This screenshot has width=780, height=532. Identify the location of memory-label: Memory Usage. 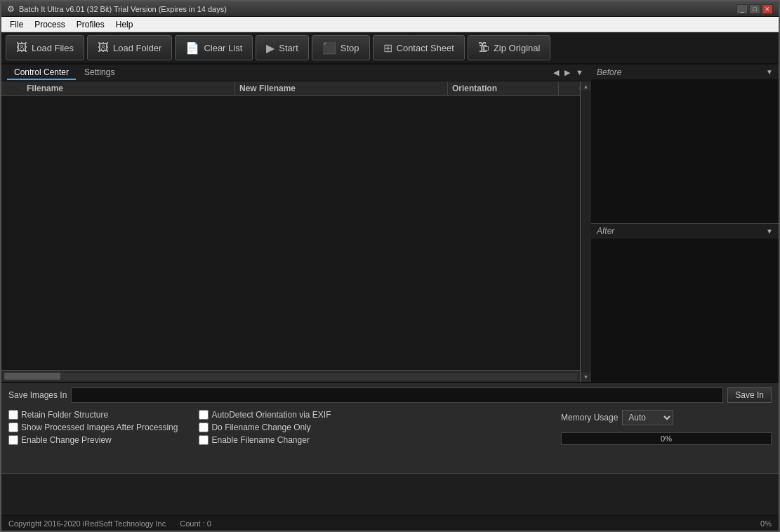
(590, 418).